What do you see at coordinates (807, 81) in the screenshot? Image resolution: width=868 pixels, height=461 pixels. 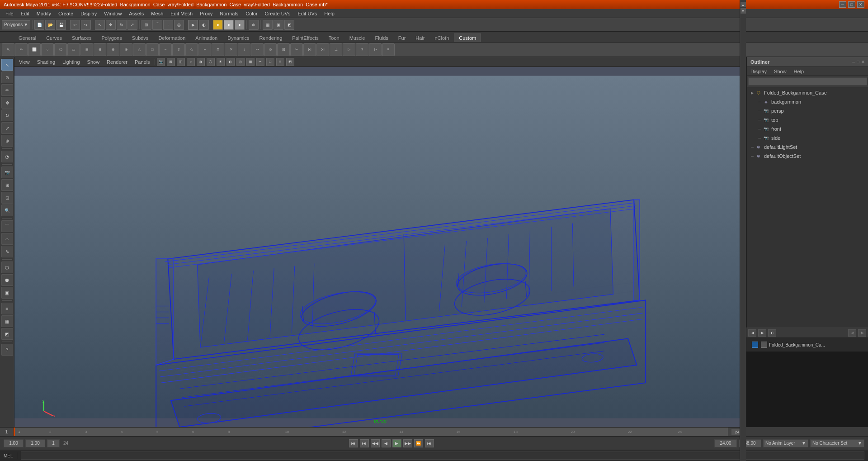 I see `outliner-search-input` at bounding box center [807, 81].